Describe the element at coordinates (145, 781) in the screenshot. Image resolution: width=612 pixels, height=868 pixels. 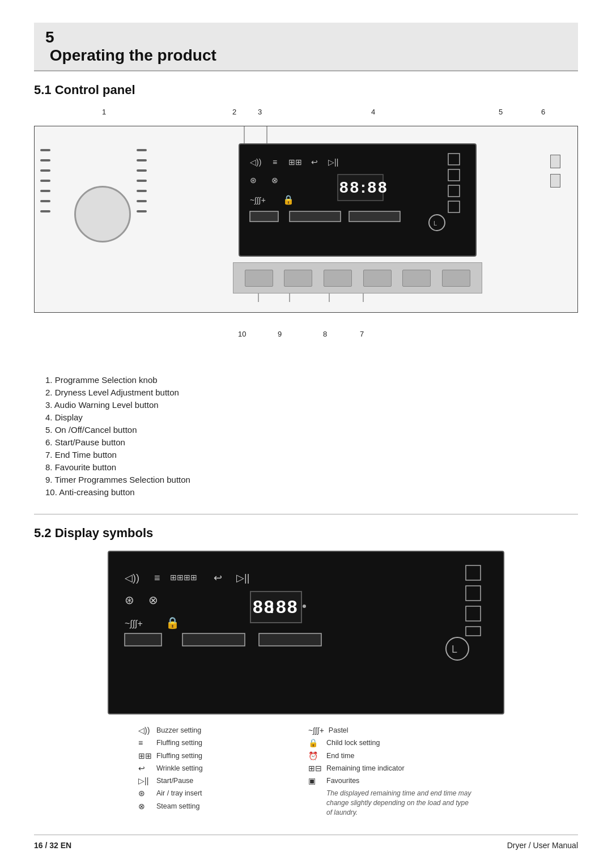
I see `start-pause-icon: ▷||` at that location.